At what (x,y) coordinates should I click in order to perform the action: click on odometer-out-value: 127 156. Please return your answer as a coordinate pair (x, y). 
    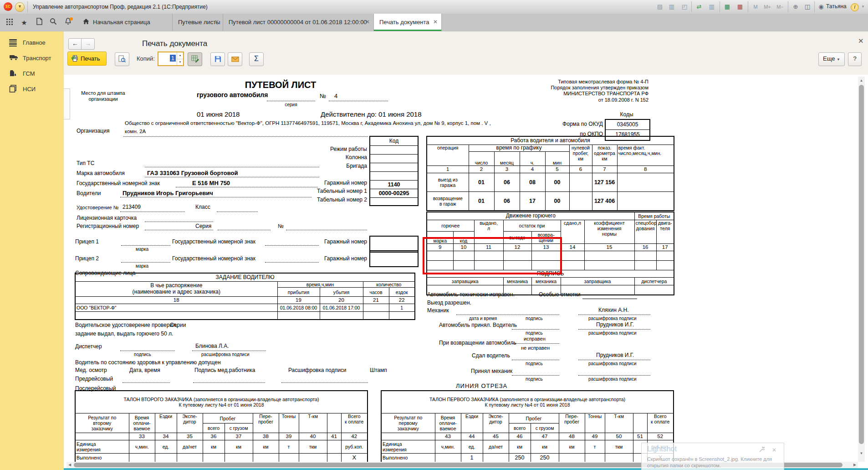
    Looking at the image, I should click on (605, 182).